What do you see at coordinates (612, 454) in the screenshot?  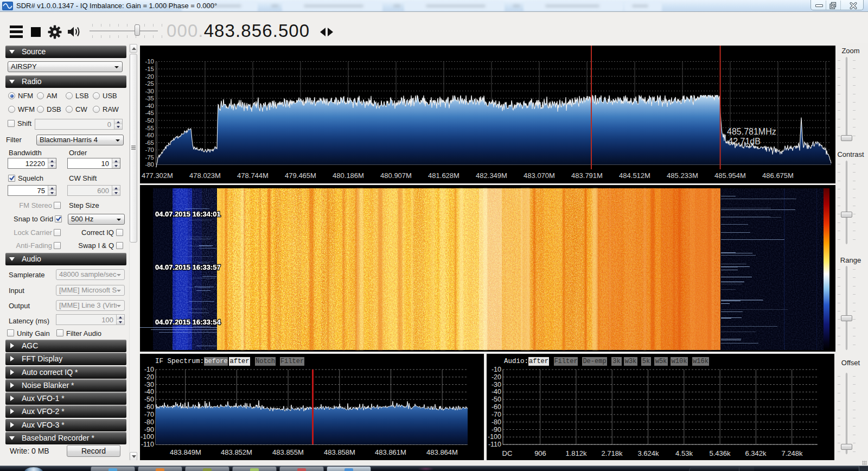 I see `svg-text: 2.718k` at bounding box center [612, 454].